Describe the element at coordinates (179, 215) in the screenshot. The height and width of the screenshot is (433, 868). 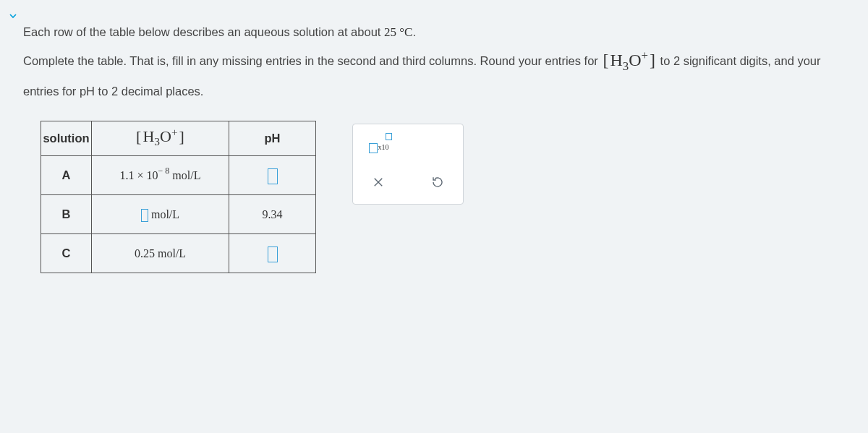
I see `table-row: B mol/L 9.34` at that location.